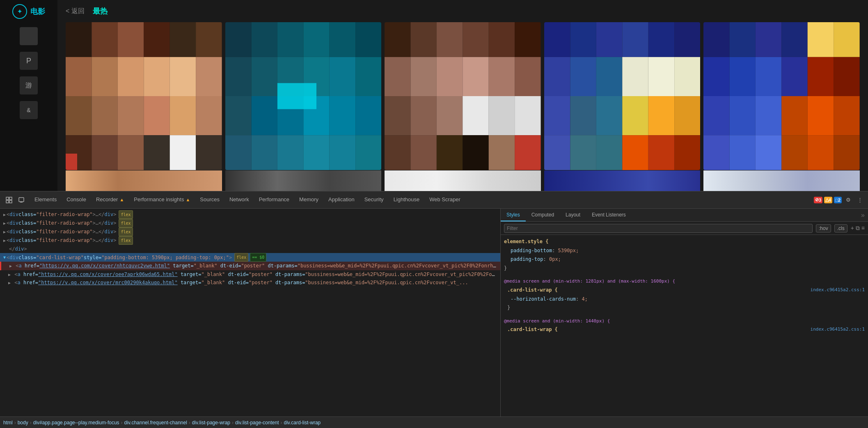 The image size is (868, 428). What do you see at coordinates (210, 200) in the screenshot?
I see `tab-sources: Sources` at bounding box center [210, 200].